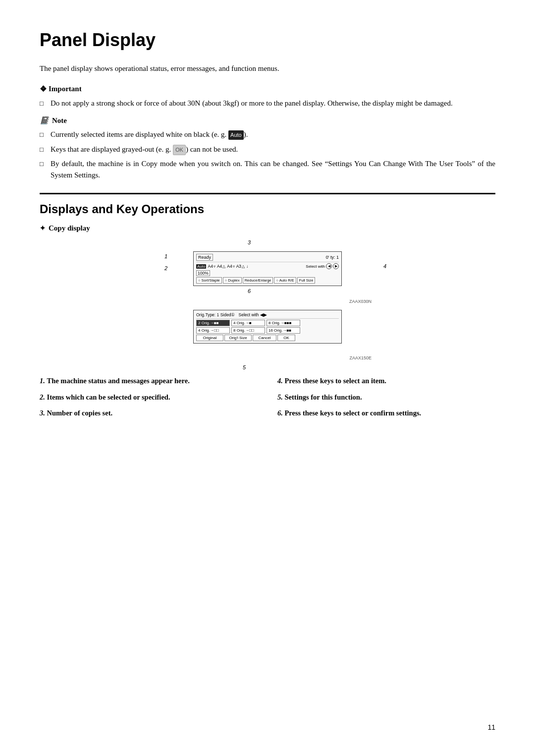 This screenshot has height=756, width=535. Describe the element at coordinates (283, 323) in the screenshot. I see `orig-8-item: 8 Orig.→■■■` at that location.